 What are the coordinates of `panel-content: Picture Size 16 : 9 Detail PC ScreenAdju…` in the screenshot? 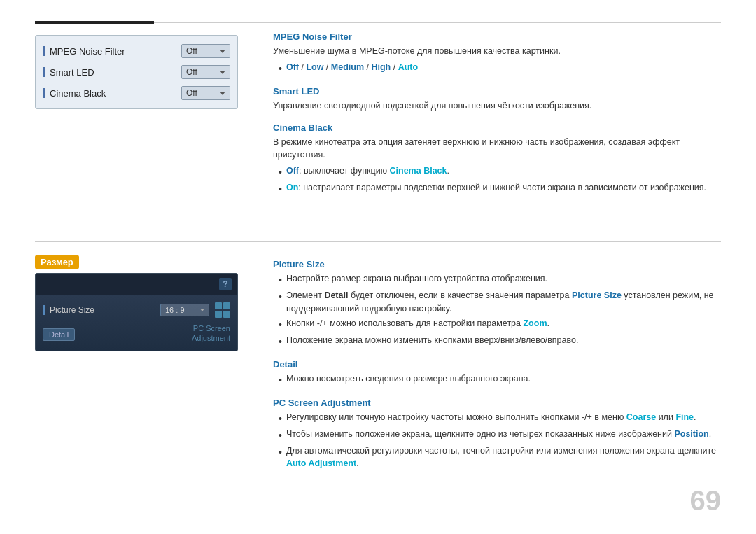 It's located at (136, 323).